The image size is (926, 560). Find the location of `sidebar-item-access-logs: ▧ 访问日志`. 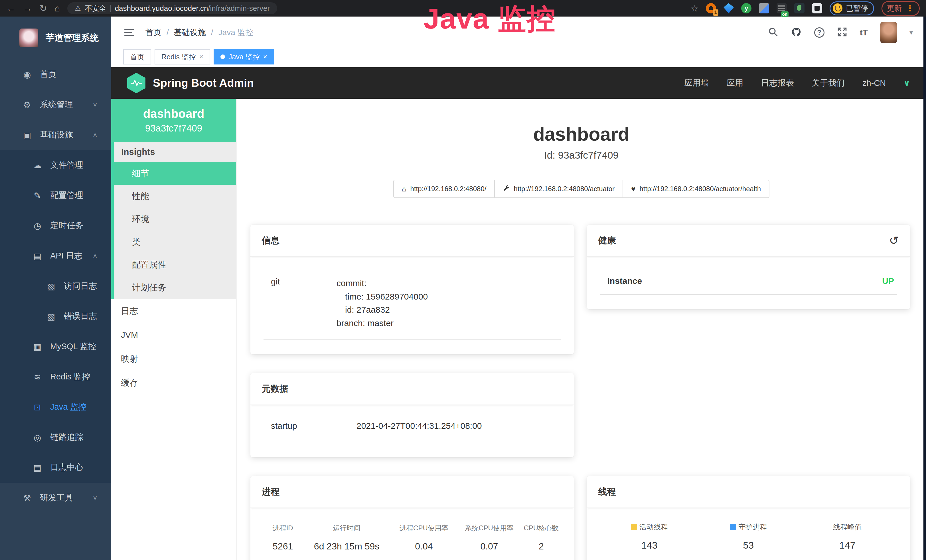

sidebar-item-access-logs: ▧ 访问日志 is located at coordinates (56, 286).